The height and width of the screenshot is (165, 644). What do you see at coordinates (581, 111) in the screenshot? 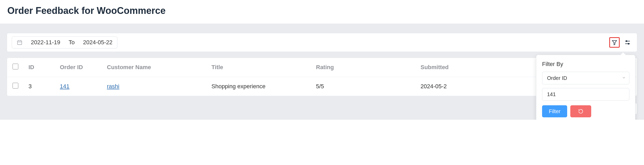
I see `refresh-icon` at bounding box center [581, 111].